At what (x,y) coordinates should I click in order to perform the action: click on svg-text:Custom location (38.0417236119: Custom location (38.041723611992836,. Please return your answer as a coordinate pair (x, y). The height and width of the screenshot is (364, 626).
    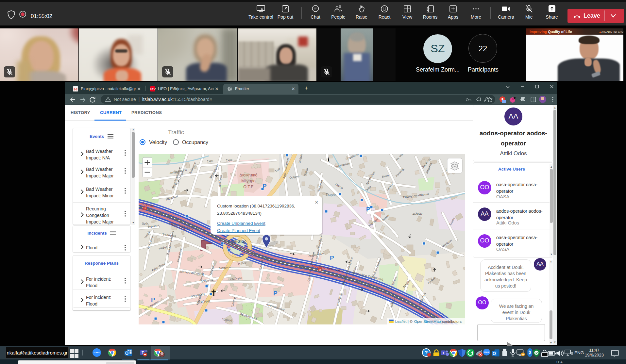
    Looking at the image, I should click on (256, 206).